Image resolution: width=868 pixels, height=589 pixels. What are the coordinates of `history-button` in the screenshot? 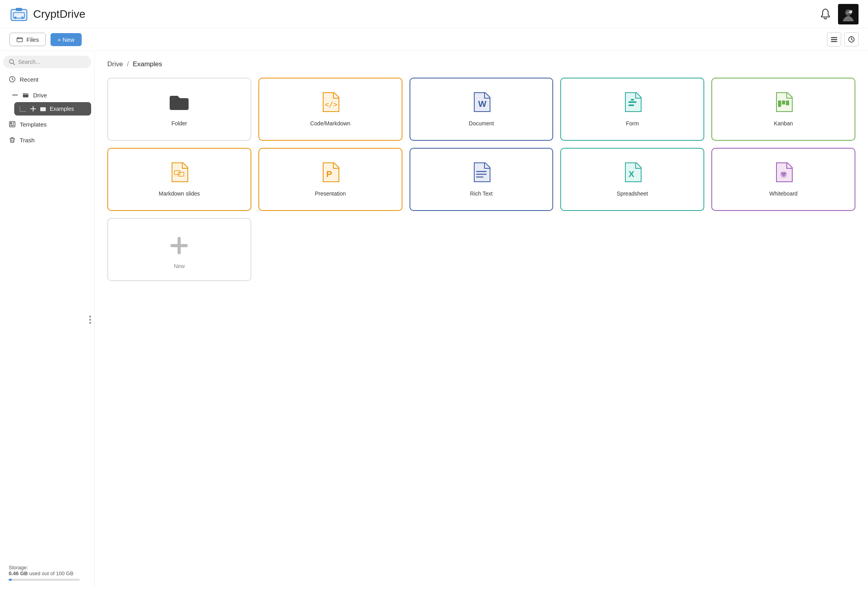 It's located at (851, 39).